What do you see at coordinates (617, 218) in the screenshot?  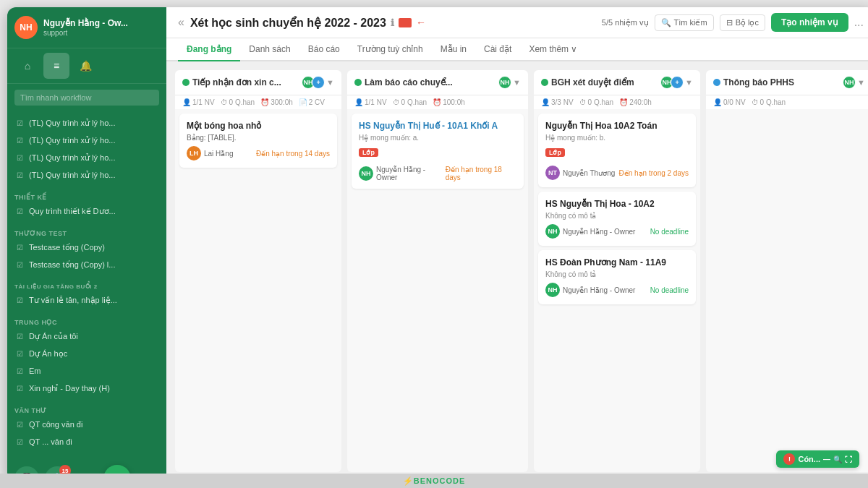 I see `card-4: HS Nguyễn Thị Hoa - 10A2 Không có mô tả …` at bounding box center [617, 218].